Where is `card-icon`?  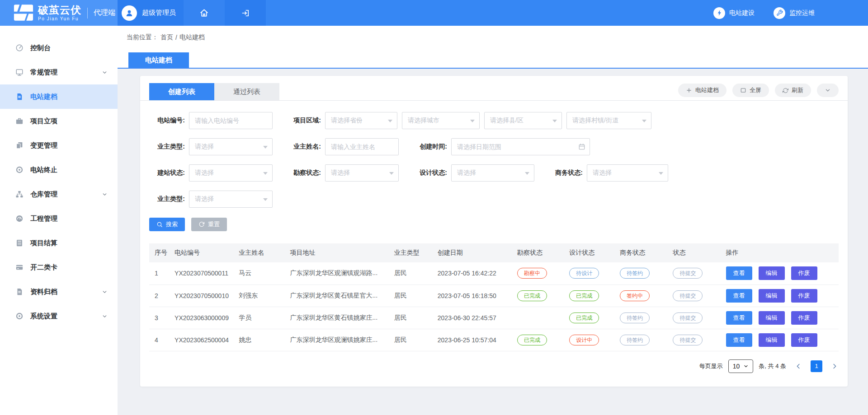
card-icon is located at coordinates (19, 267).